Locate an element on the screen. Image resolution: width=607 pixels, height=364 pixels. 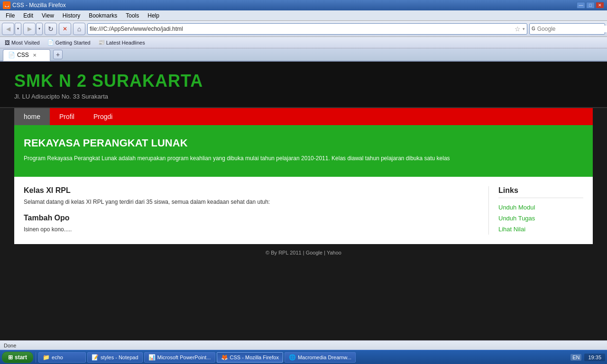
tab-css: 📄 CSS ✕ is located at coordinates (27, 55).